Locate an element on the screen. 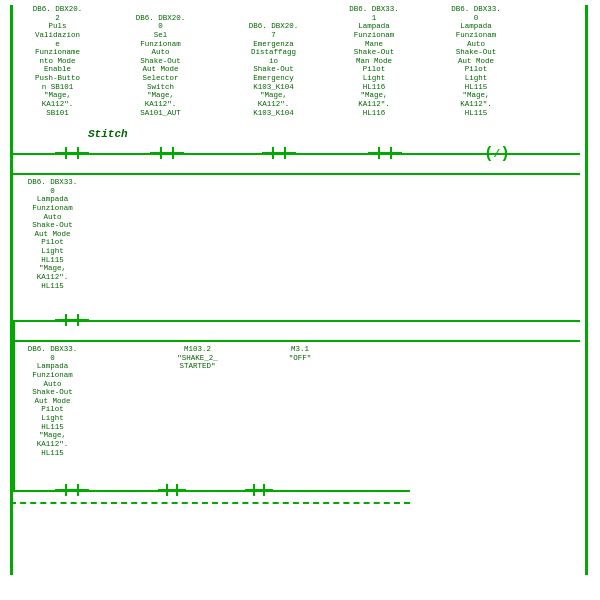 This screenshot has height=600, width=600. contact-label-HL116: DB6. DBX33.1LampadaFunzionamManeShake-Ou… is located at coordinates (374, 61).